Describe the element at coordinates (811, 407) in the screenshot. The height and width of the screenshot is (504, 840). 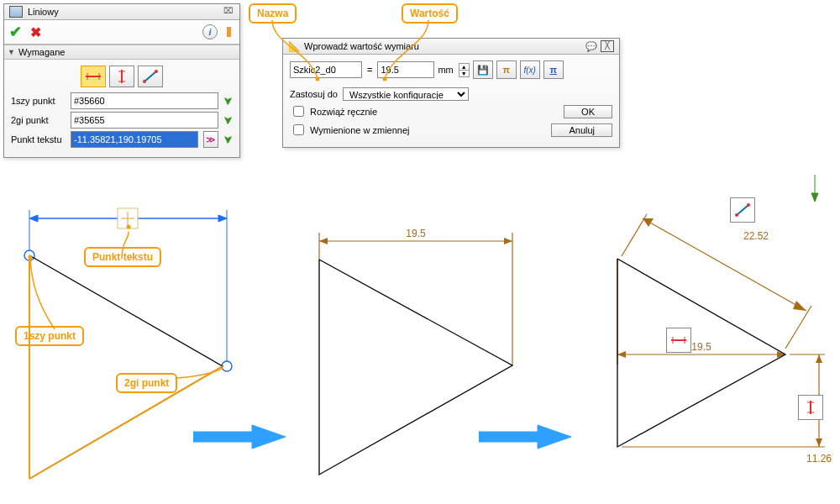
I see `tool-vertical-icon` at that location.